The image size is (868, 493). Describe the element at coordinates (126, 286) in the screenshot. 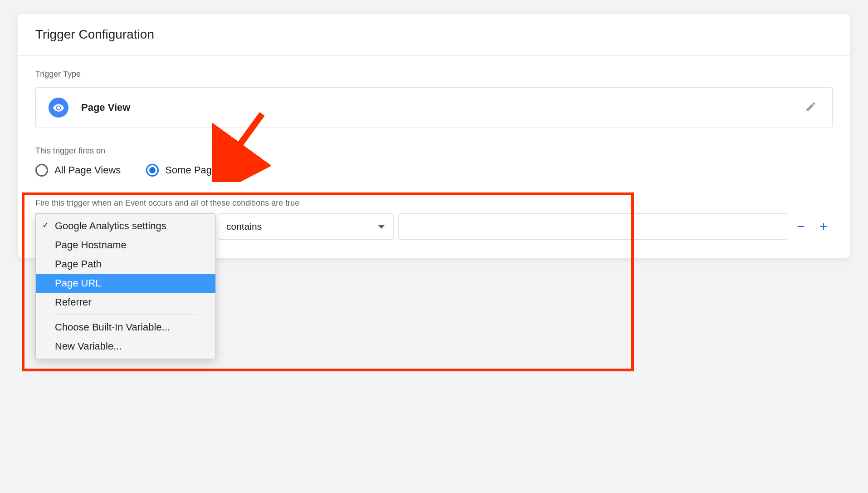

I see `variable-dropdown: Google Analytics settings Page Hostname …` at that location.